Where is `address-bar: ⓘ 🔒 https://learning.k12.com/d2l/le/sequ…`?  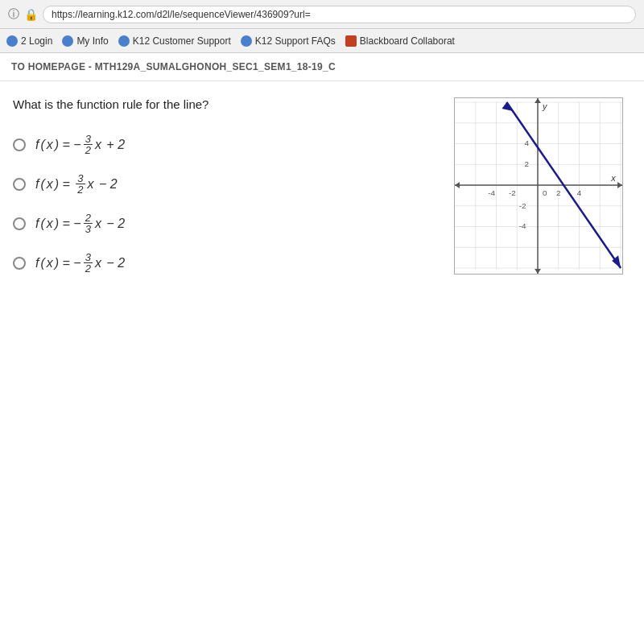 address-bar: ⓘ 🔒 https://learning.k12.com/d2l/le/sequ… is located at coordinates (322, 14).